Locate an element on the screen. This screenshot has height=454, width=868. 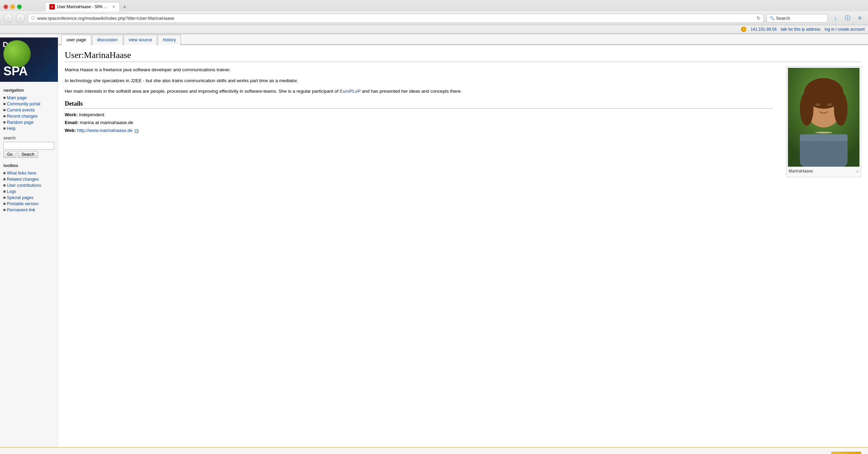
toolbox-title: toolbox is located at coordinates (29, 166).